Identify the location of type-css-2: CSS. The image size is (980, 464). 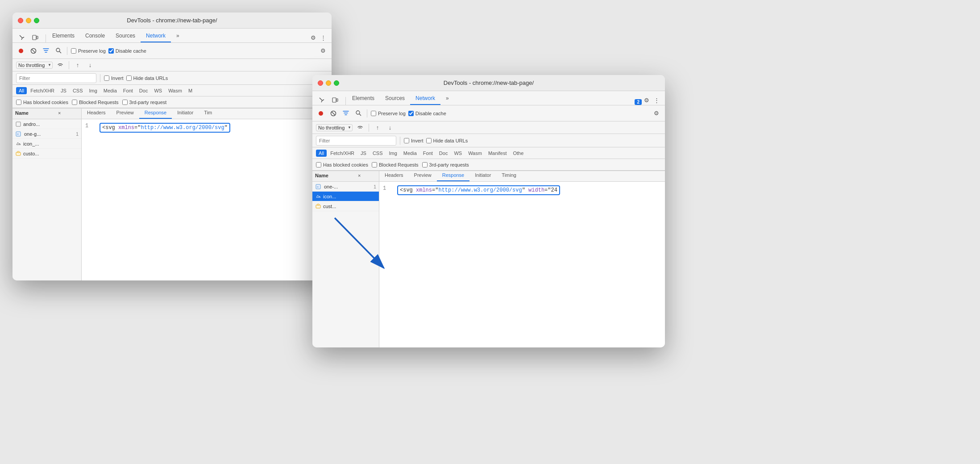
(378, 153).